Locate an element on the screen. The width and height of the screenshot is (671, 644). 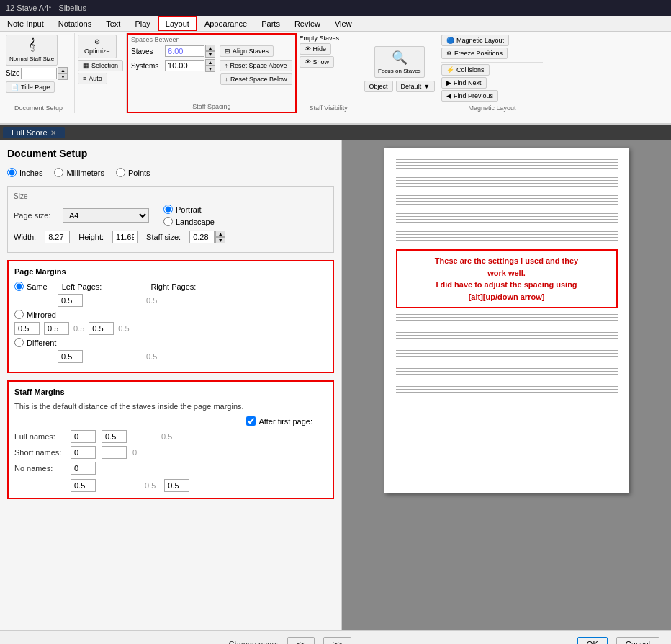
align-staves-button: ⊟ Align Staves is located at coordinates (246, 51).